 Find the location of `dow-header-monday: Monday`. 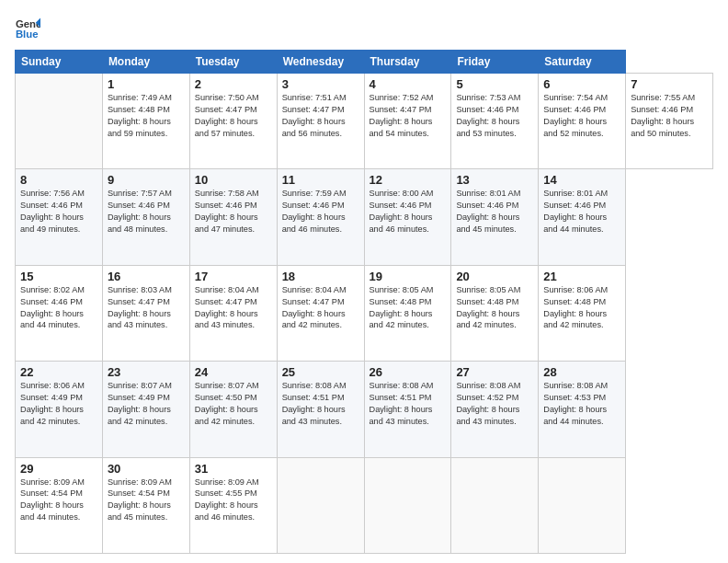

dow-header-monday: Monday is located at coordinates (145, 63).